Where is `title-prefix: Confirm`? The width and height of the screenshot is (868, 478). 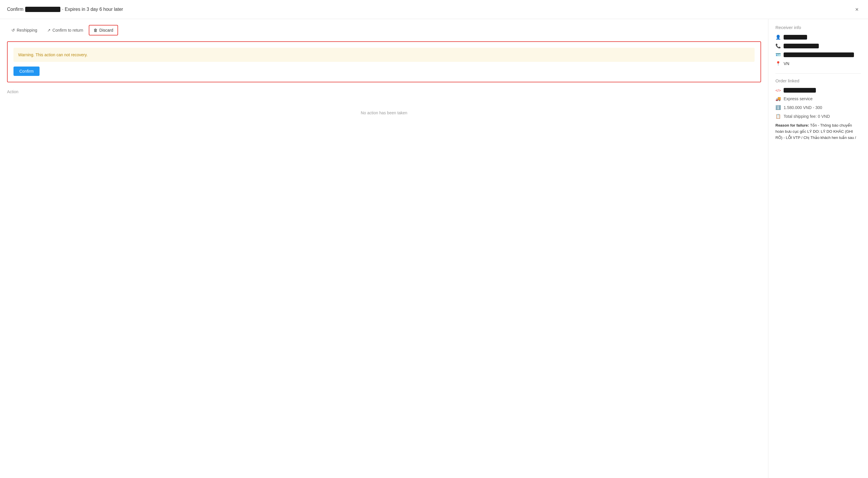
title-prefix: Confirm is located at coordinates (16, 9).